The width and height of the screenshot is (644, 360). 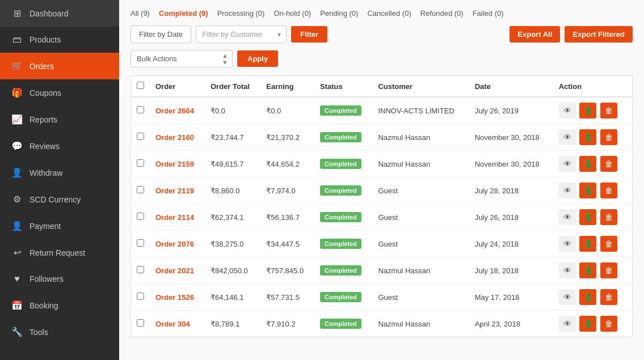 What do you see at coordinates (339, 14) in the screenshot?
I see `tab-pending: Pending (0)` at bounding box center [339, 14].